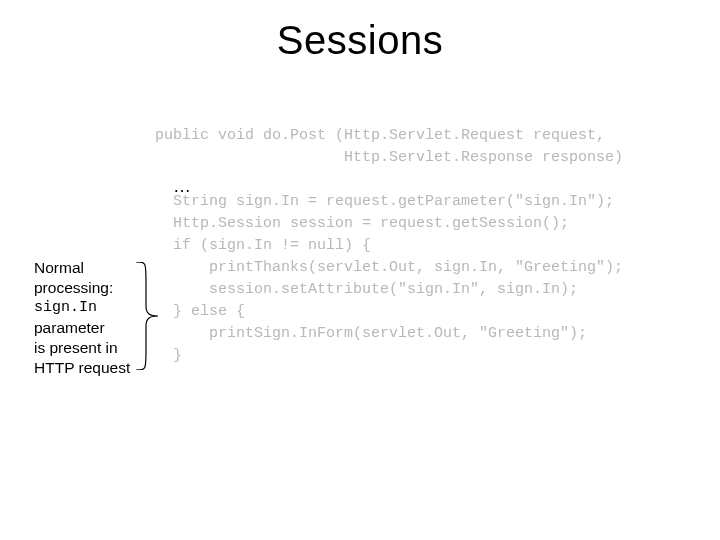 The height and width of the screenshot is (540, 720). I want to click on annotation-line: Normal, so click(82, 268).